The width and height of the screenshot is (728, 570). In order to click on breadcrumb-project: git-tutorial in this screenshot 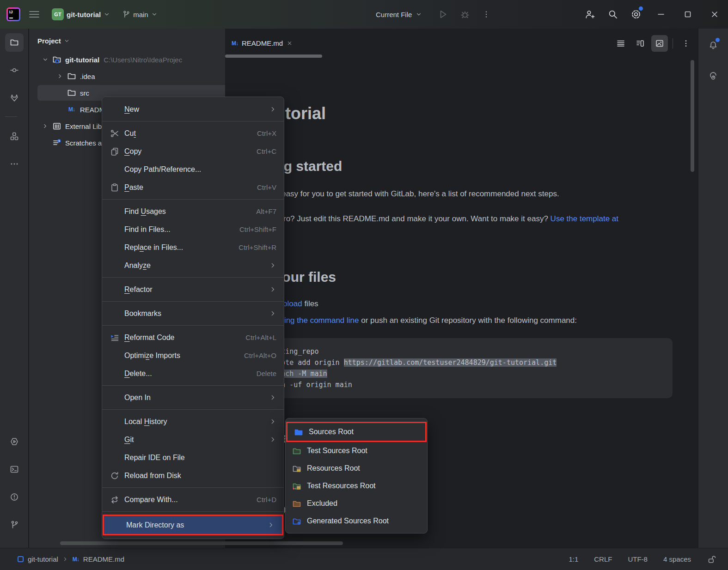, I will do `click(43, 559)`.